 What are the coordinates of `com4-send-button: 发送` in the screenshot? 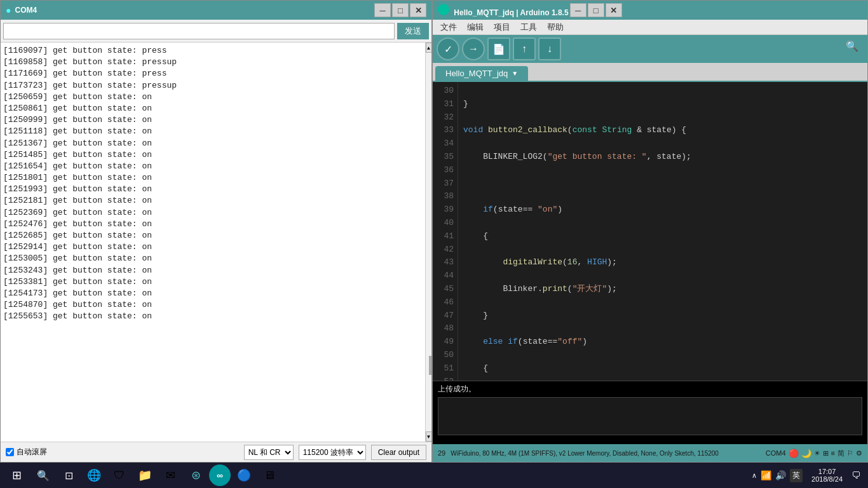 It's located at (413, 31).